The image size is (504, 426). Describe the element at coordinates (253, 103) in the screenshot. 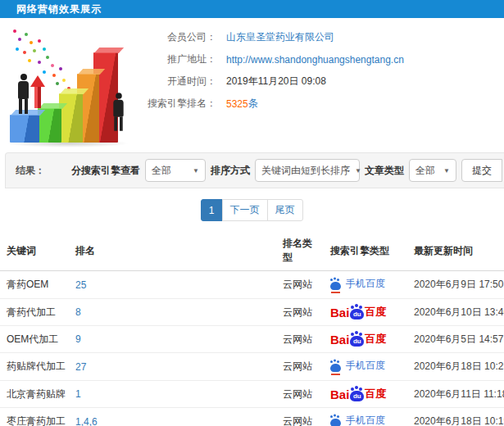

I see `engine-rank-suffix: 条` at that location.